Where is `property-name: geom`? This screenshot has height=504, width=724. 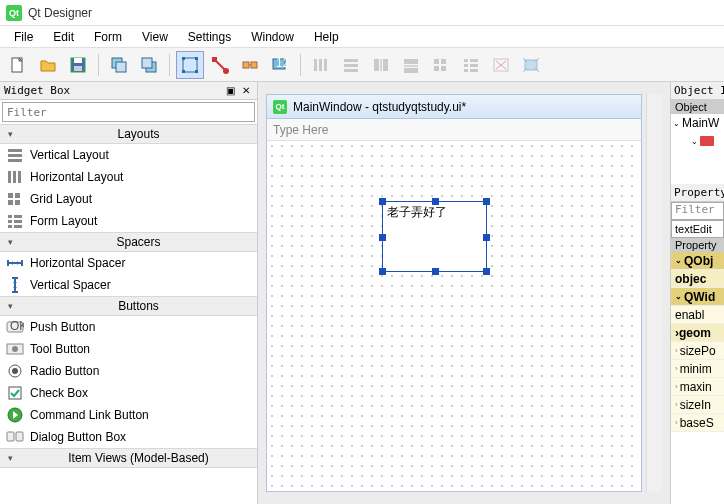
property-name: geom is located at coordinates (695, 333).